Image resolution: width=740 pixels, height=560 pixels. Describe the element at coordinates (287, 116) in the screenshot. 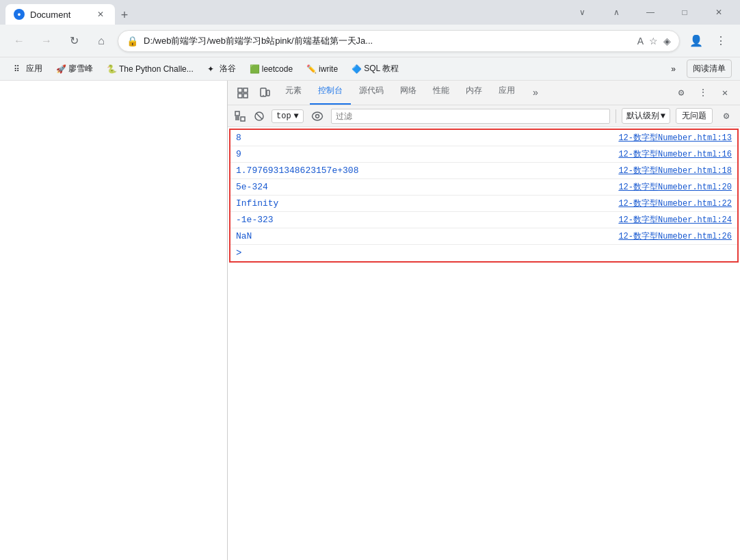

I see `context-selector: top ▼` at that location.